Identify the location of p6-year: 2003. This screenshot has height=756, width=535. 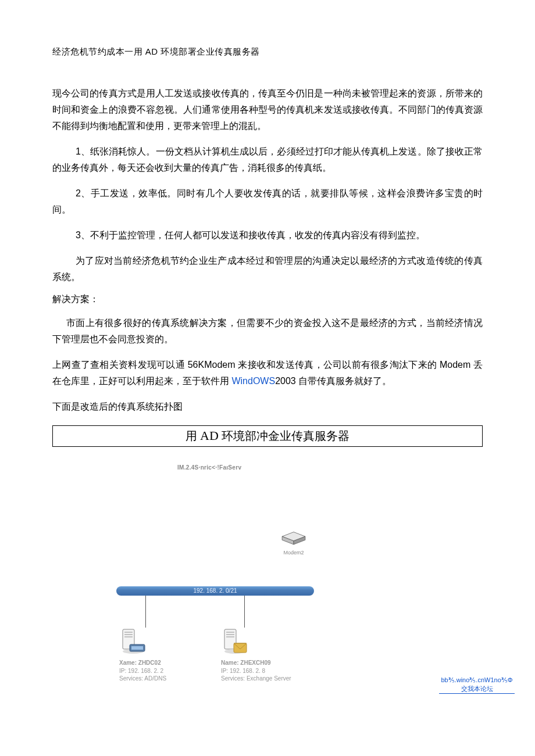
(287, 381).